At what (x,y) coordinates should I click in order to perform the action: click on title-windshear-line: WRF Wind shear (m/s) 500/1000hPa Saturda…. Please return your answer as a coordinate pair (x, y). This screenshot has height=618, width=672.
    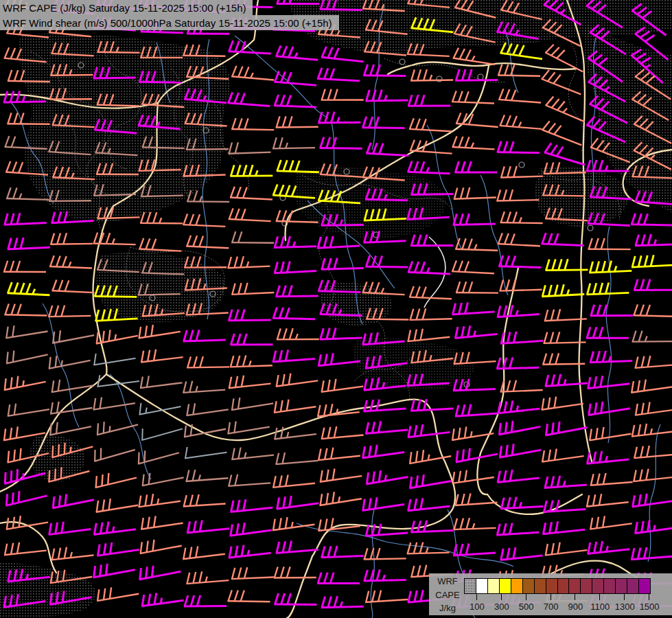
    Looking at the image, I should click on (170, 23).